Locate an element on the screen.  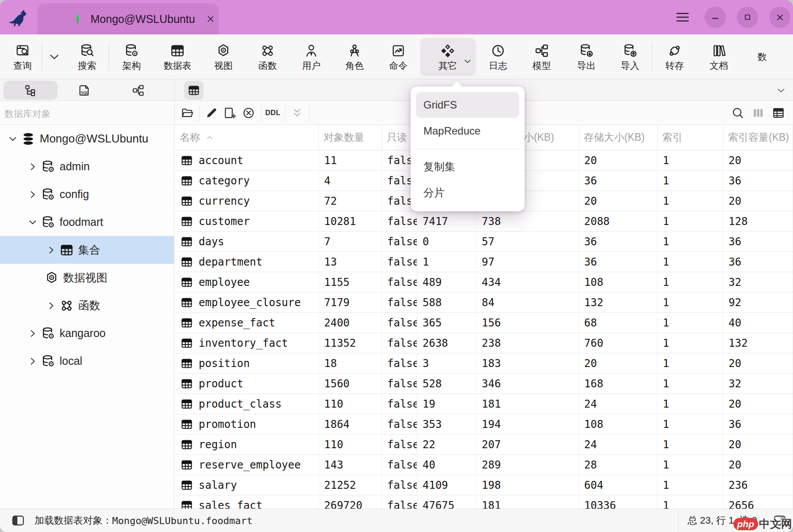
tree-item-admin: admin is located at coordinates (87, 167).